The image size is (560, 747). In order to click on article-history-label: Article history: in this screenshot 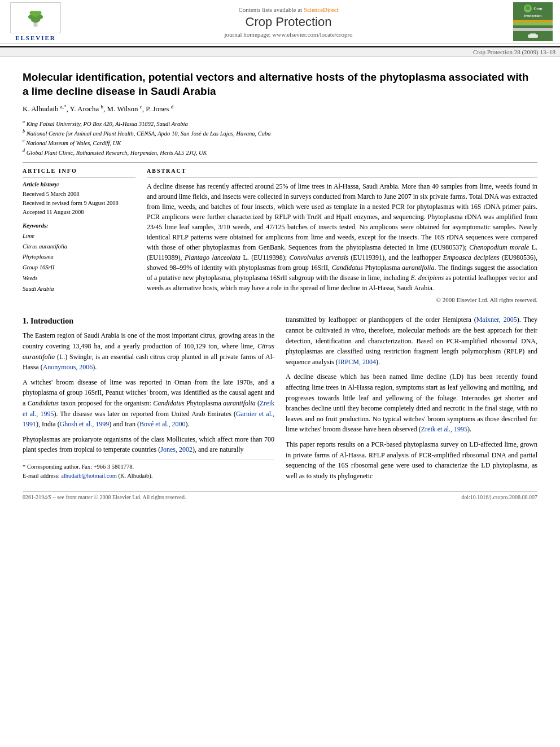, I will do `click(79, 184)`.